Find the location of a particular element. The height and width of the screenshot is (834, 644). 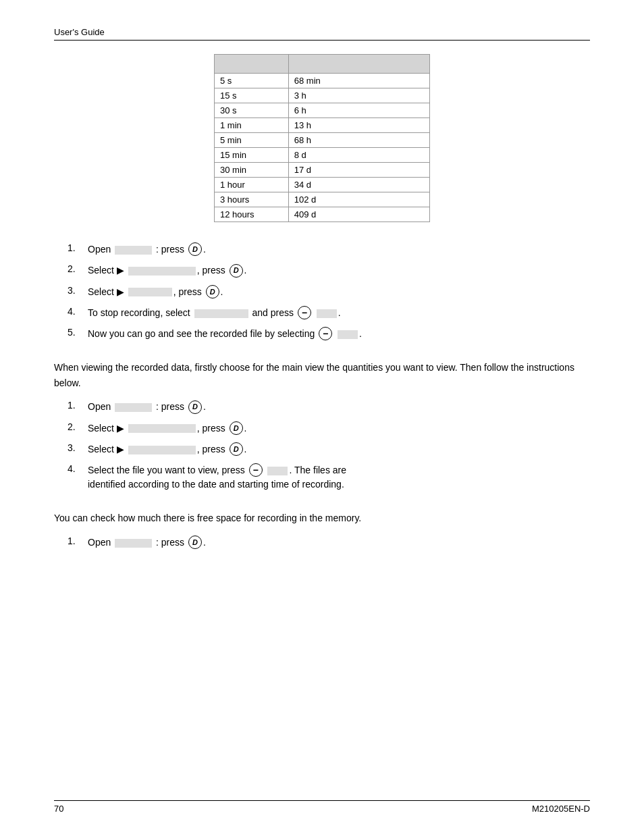

blank-stop is located at coordinates (221, 313).